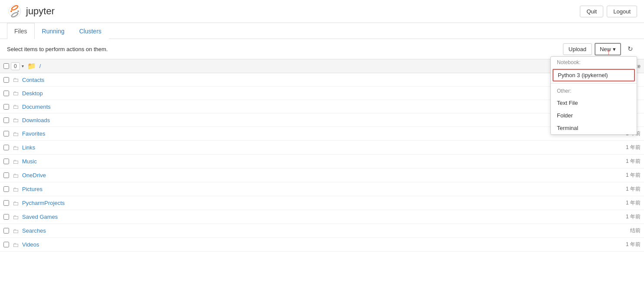 The height and width of the screenshot is (305, 644). I want to click on file-name-link: Pictures, so click(303, 189).